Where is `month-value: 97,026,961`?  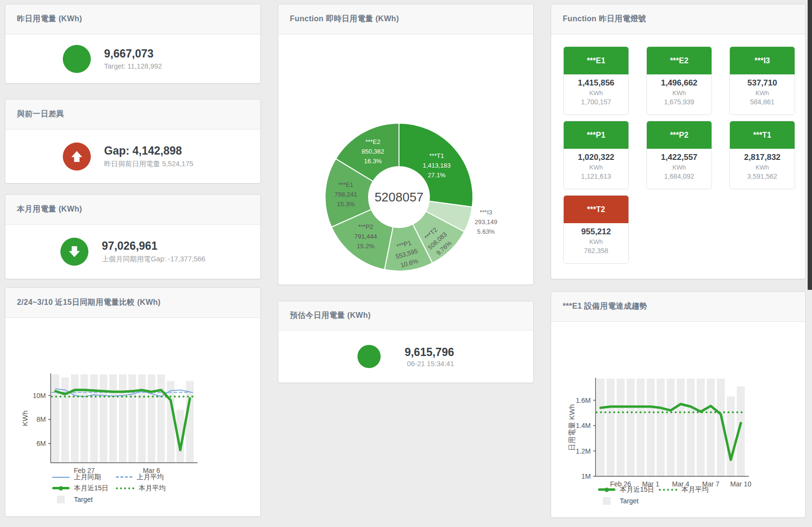
month-value: 97,026,961 is located at coordinates (154, 246).